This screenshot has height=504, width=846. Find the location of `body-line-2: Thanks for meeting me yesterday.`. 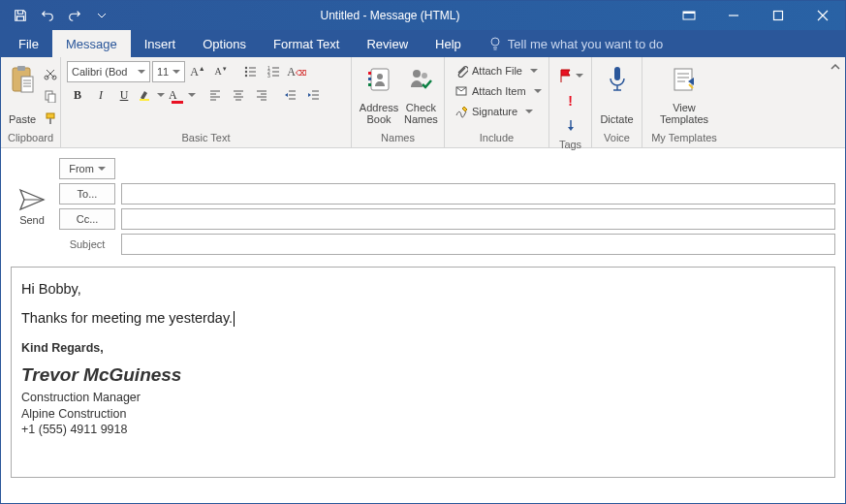

body-line-2: Thanks for meeting me yesterday. is located at coordinates (423, 318).